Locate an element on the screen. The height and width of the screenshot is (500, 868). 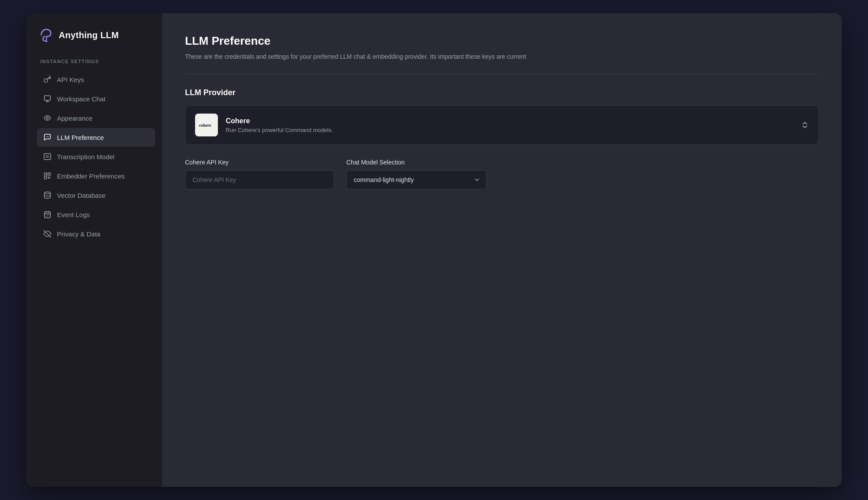
database-icon is located at coordinates (47, 195).